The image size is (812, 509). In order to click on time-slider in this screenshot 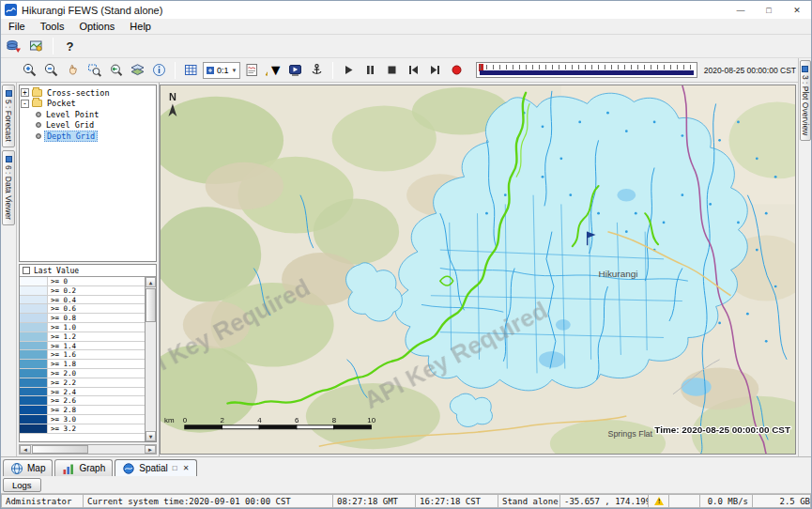, I will do `click(586, 69)`.